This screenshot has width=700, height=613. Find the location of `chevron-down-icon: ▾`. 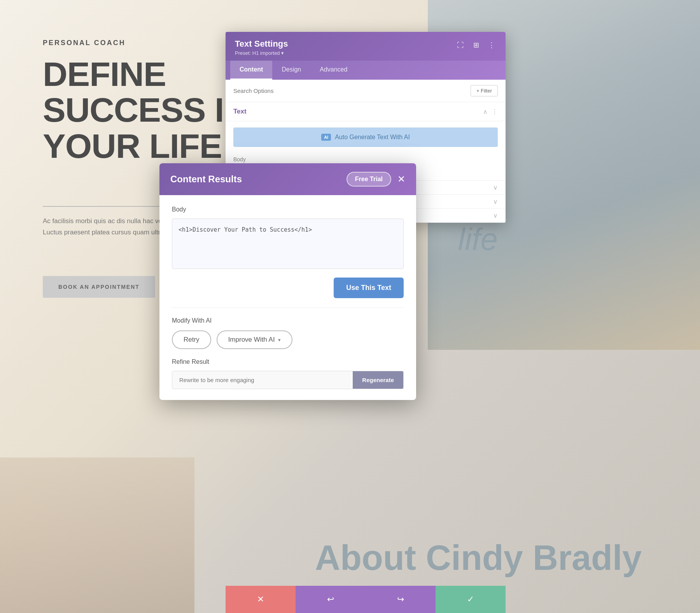

chevron-down-icon: ▾ is located at coordinates (279, 340).